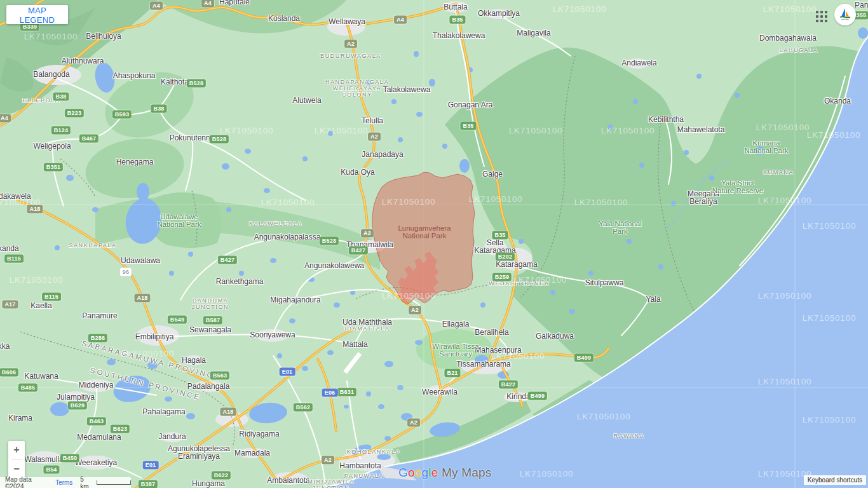  I want to click on attribution-bar: Map data ©2024 Terms 5 km, so click(65, 483).